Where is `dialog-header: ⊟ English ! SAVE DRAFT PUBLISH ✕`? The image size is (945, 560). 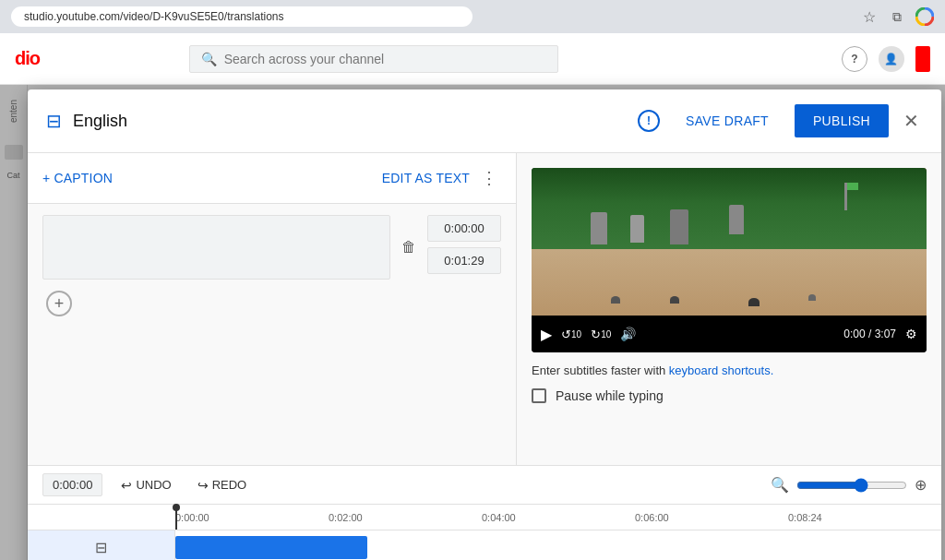 dialog-header: ⊟ English ! SAVE DRAFT PUBLISH ✕ is located at coordinates (484, 122).